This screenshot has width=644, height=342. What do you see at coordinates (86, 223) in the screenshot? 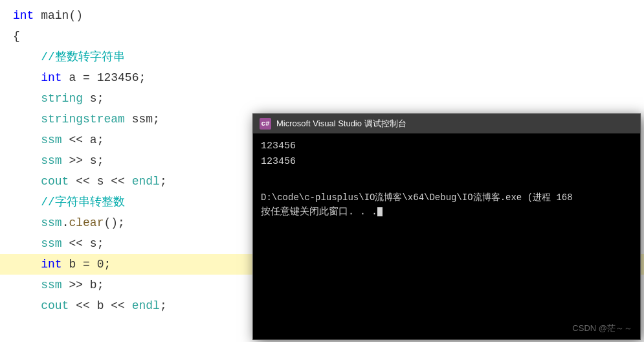
I see `fn-clear: clear` at bounding box center [86, 223].